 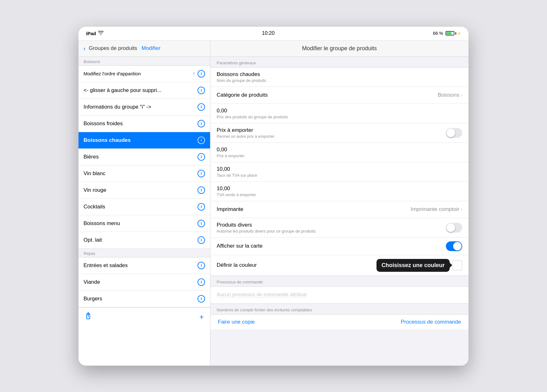 I want to click on color-title: Définir la couleur, so click(x=237, y=265).